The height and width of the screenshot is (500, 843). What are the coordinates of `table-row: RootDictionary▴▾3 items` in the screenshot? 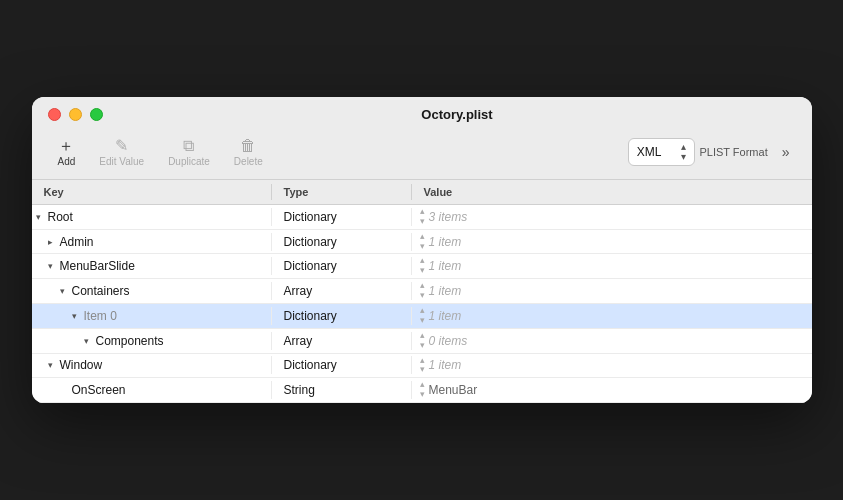 It's located at (422, 218).